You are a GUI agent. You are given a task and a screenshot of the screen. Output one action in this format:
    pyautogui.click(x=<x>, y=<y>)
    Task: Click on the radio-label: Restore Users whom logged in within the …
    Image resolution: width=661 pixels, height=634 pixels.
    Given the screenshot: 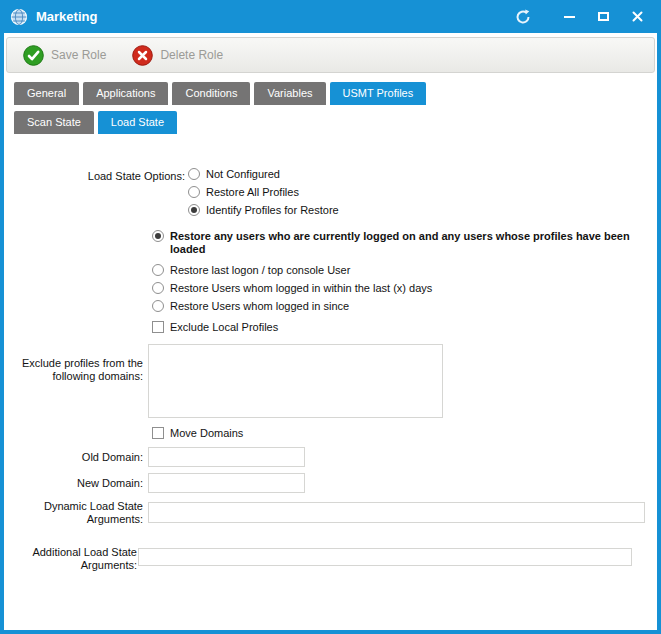 What is the action you would take?
    pyautogui.click(x=301, y=288)
    